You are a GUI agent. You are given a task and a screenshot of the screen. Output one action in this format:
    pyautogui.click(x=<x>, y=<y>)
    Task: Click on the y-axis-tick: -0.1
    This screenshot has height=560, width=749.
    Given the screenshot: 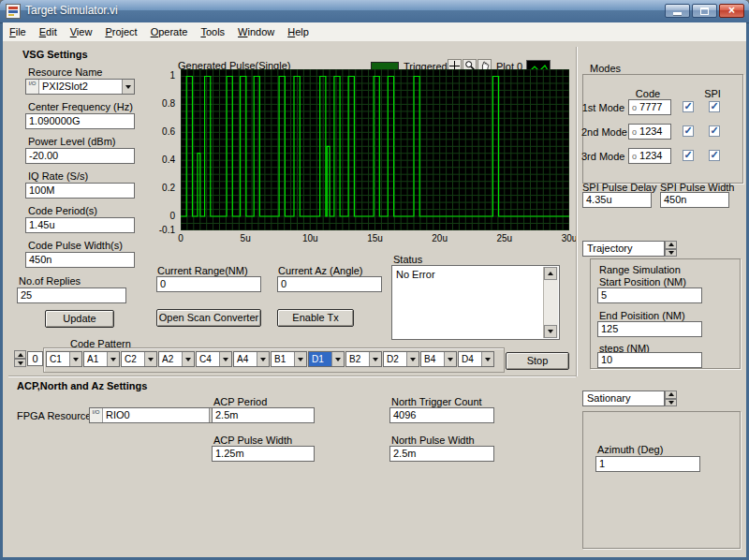 What is the action you would take?
    pyautogui.click(x=167, y=230)
    